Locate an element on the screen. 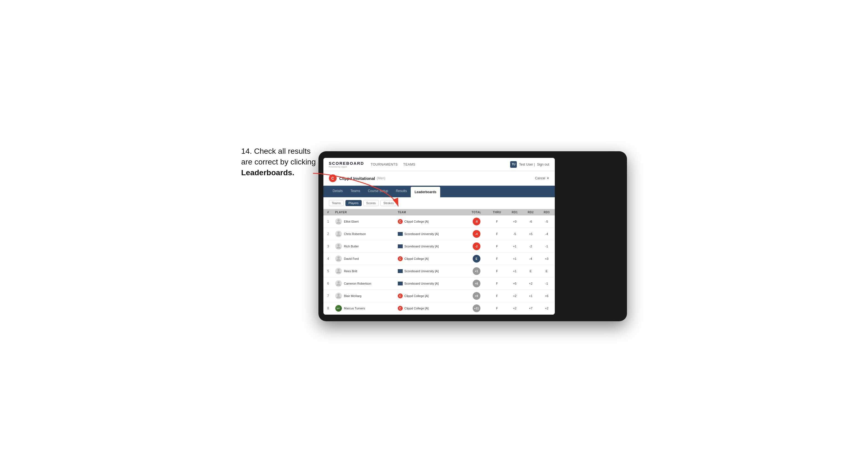 This screenshot has height=467, width=868. app-logo: SCOREBOARD Powered by clippd is located at coordinates (346, 164).